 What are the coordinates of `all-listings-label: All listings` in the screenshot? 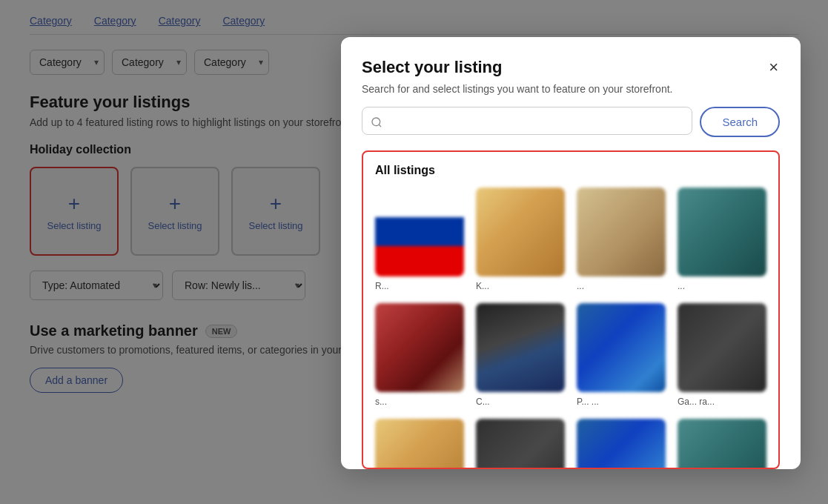 It's located at (571, 170).